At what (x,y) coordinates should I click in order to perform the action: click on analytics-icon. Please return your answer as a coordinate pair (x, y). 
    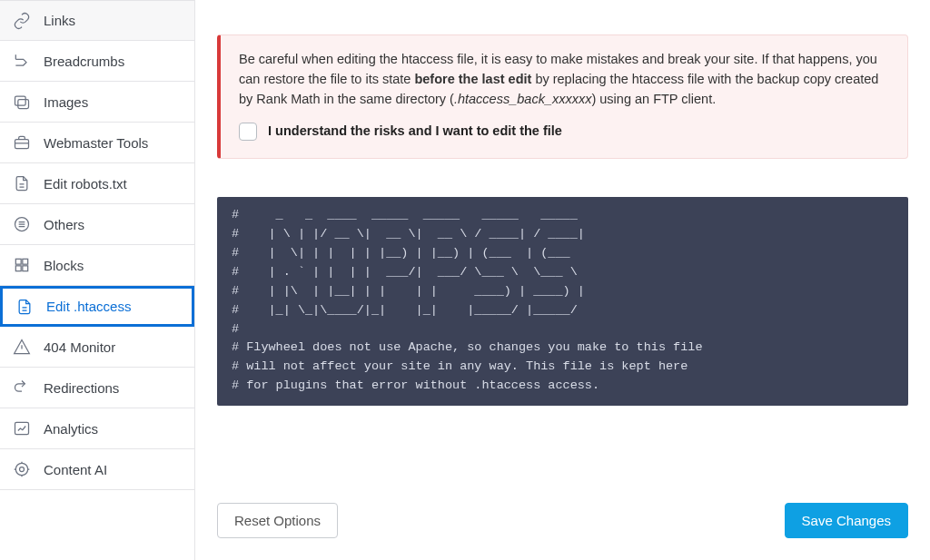
    Looking at the image, I should click on (22, 428).